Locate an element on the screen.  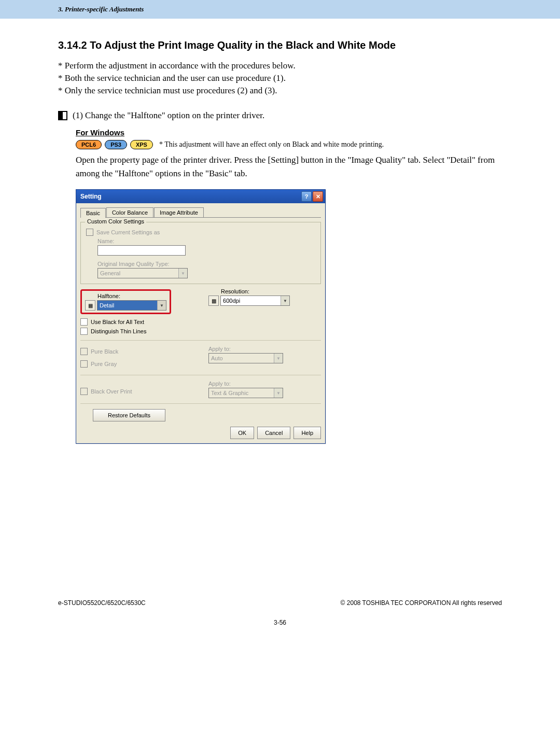
apply-to-label-1: Apply to: is located at coordinates (264, 349).